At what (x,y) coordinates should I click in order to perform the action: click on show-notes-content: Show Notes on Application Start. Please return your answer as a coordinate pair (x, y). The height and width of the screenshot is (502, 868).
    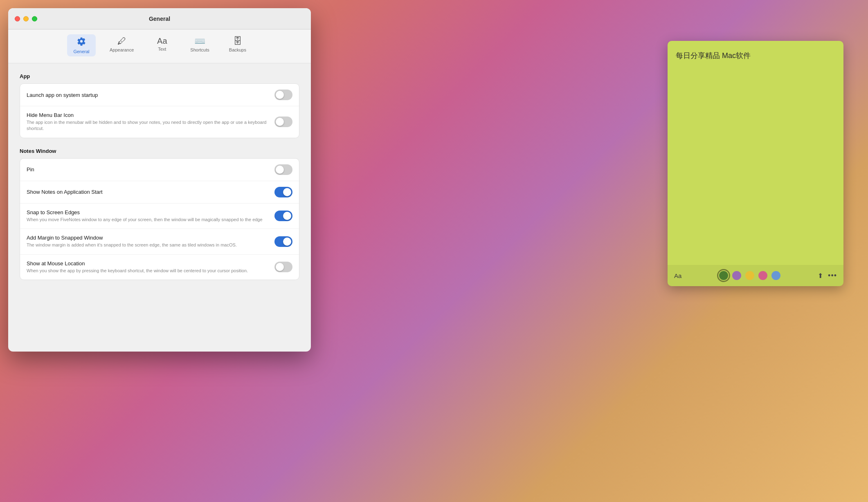
    Looking at the image, I should click on (151, 192).